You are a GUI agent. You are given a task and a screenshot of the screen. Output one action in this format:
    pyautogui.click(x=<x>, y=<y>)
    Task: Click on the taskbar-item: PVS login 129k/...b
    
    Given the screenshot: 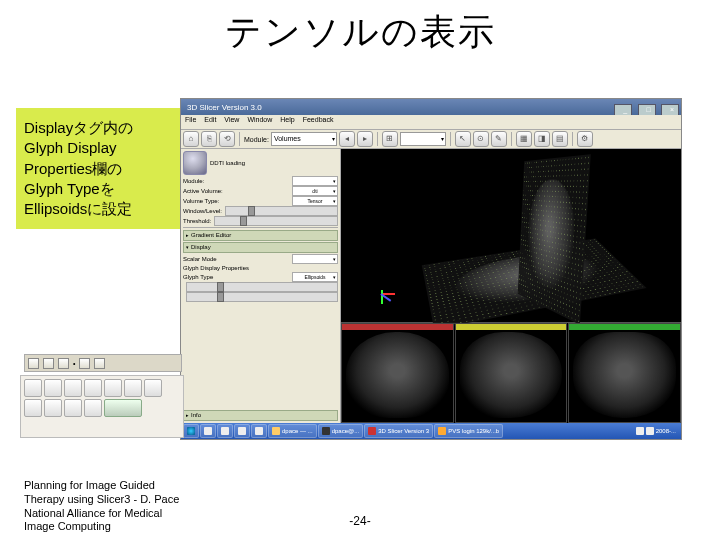 What is the action you would take?
    pyautogui.click(x=468, y=431)
    